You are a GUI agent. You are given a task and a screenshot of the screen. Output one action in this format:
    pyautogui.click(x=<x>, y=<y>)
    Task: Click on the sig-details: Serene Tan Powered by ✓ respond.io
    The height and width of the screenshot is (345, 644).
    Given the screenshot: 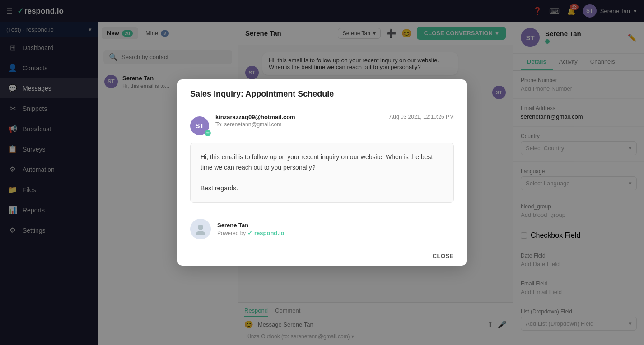 What is the action you would take?
    pyautogui.click(x=251, y=229)
    